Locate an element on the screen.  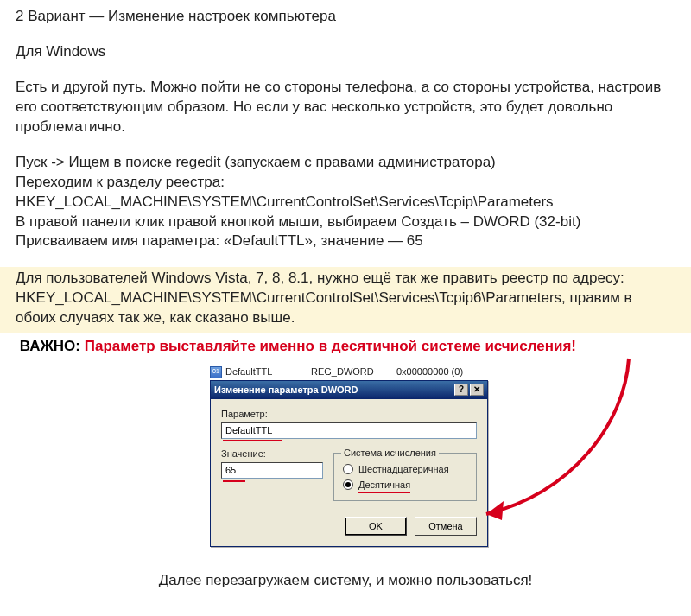
highlight-note: Для пользователей Windows Vista, 7, 8, 8… is located at coordinates (346, 301).